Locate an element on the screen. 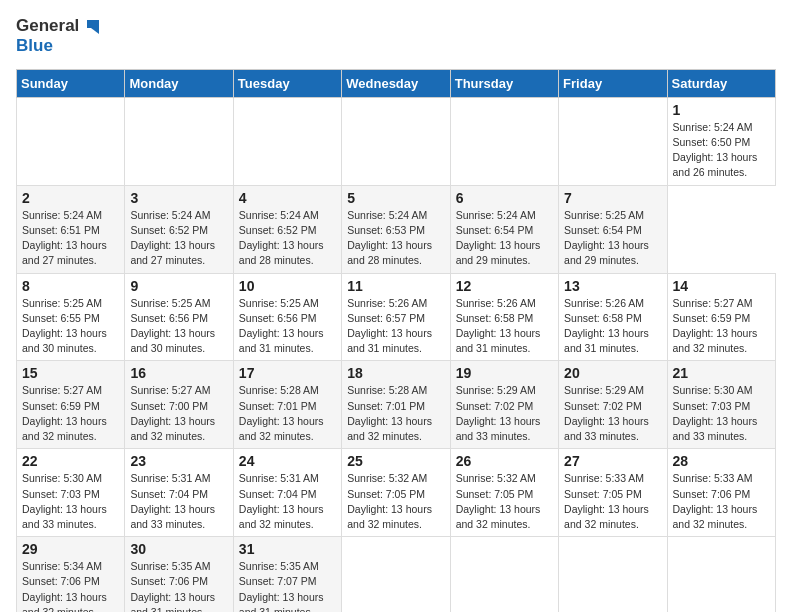 The image size is (792, 612). day-cell-17: 17Sunrise: 5:28 AMSunset: 7:01 PMDayligh… is located at coordinates (287, 405).